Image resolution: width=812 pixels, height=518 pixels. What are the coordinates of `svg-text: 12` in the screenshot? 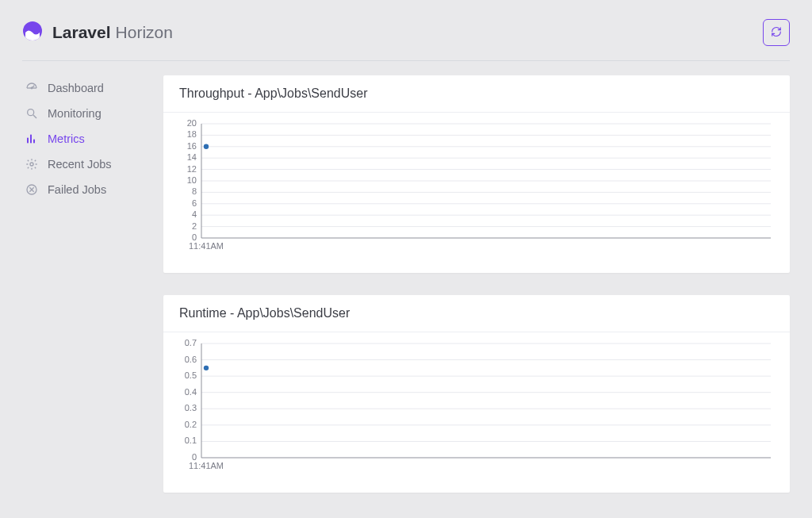 It's located at (192, 169).